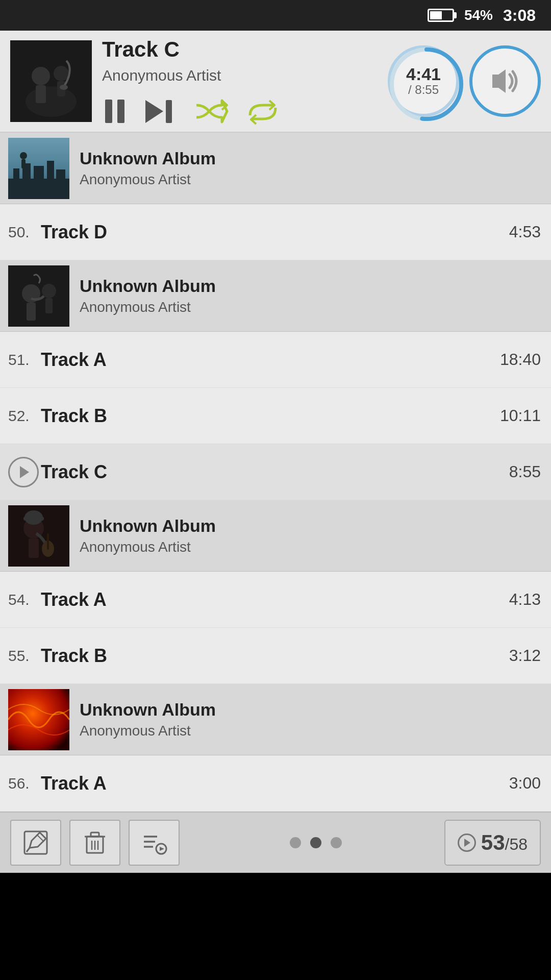 The image size is (551, 980). Describe the element at coordinates (505, 81) in the screenshot. I see `volume-circle` at that location.